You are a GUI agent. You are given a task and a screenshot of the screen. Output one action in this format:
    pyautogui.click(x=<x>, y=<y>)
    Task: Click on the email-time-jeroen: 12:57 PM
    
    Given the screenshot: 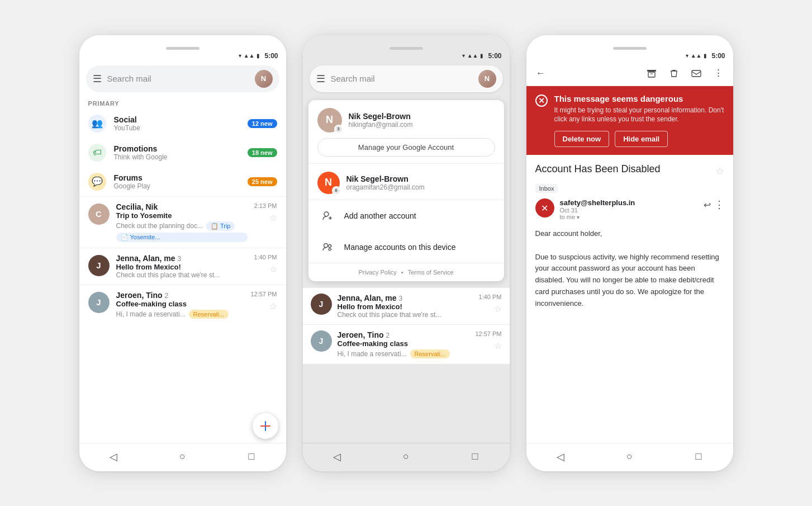 What is the action you would take?
    pyautogui.click(x=264, y=294)
    